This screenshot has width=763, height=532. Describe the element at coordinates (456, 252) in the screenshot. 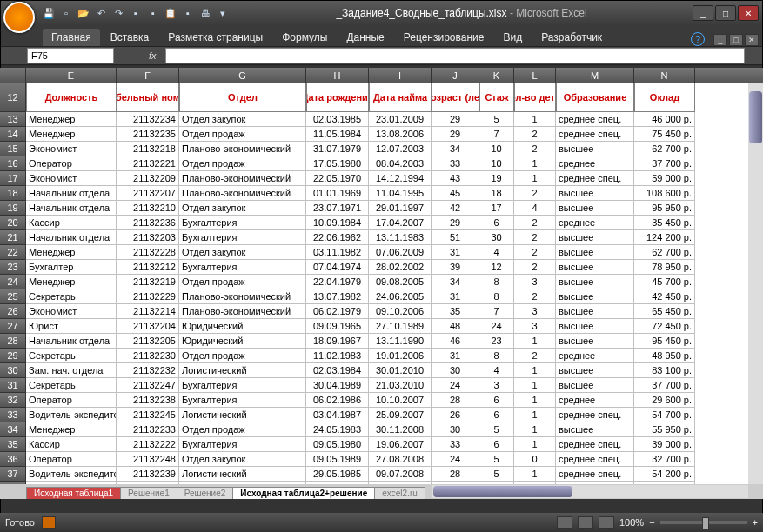

I see `cell: 31` at that location.